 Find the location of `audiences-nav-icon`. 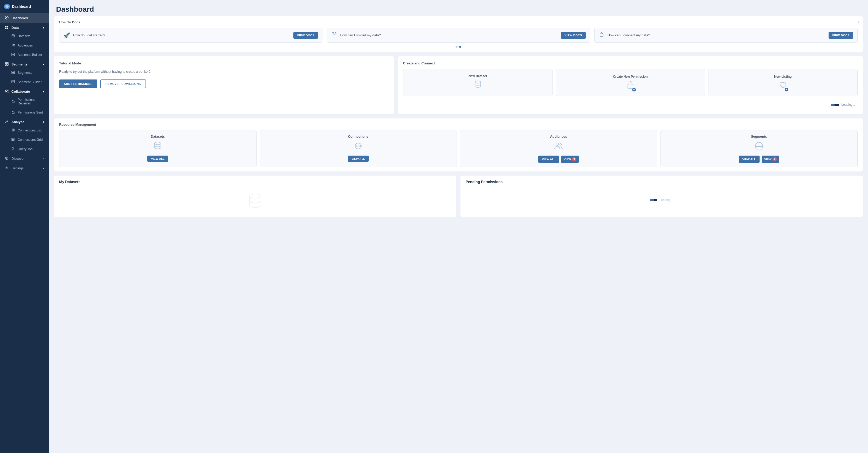

audiences-nav-icon is located at coordinates (13, 46).